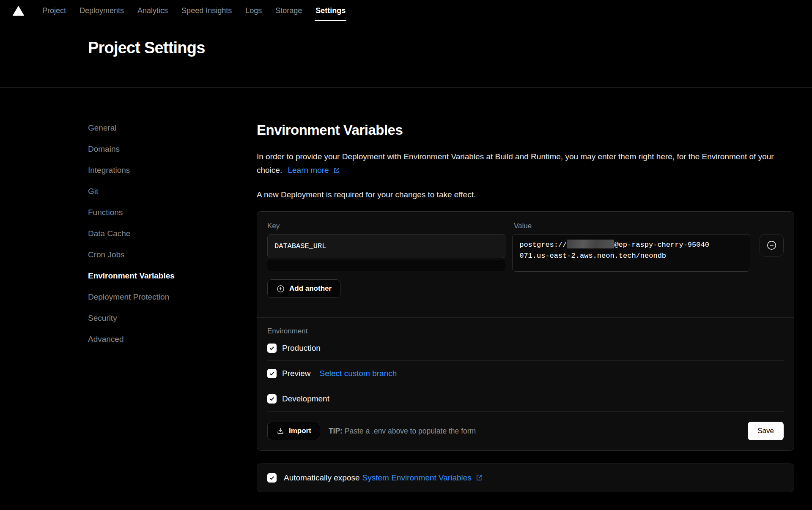  What do you see at coordinates (173, 218) in the screenshot?
I see `sidebar-item-functions: Functions` at bounding box center [173, 218].